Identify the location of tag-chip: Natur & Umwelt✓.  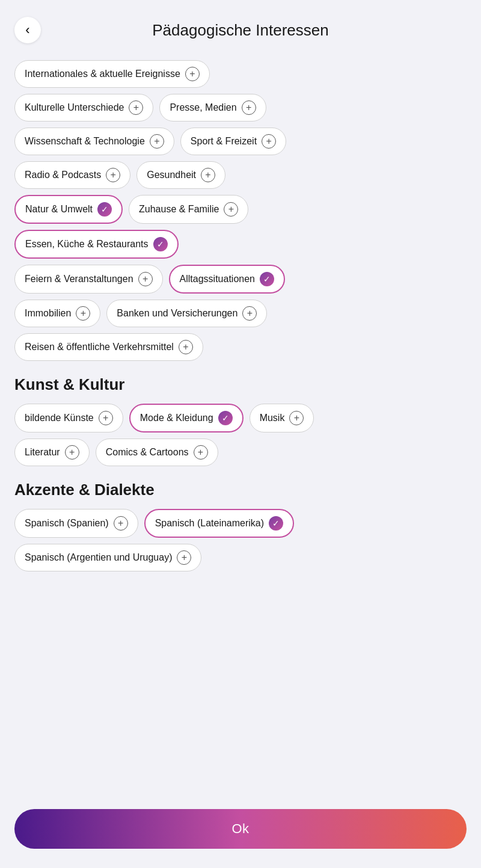
(69, 209).